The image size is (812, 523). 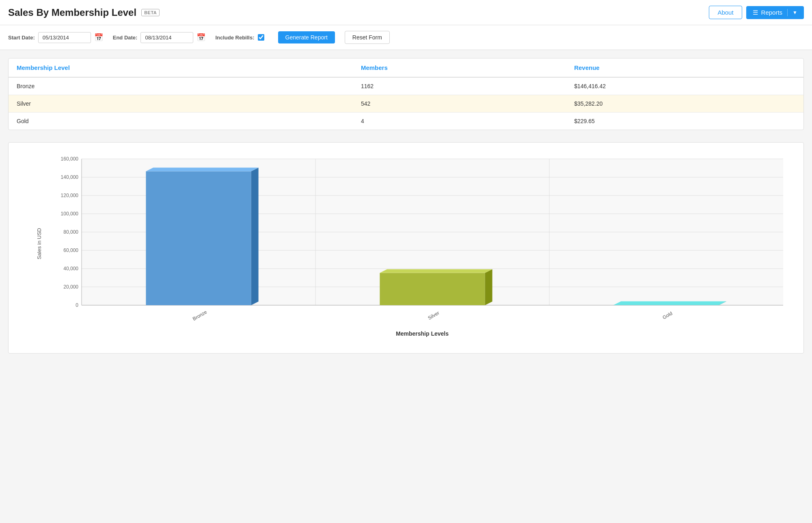 I want to click on start-date-label: Start Date:, so click(x=22, y=37).